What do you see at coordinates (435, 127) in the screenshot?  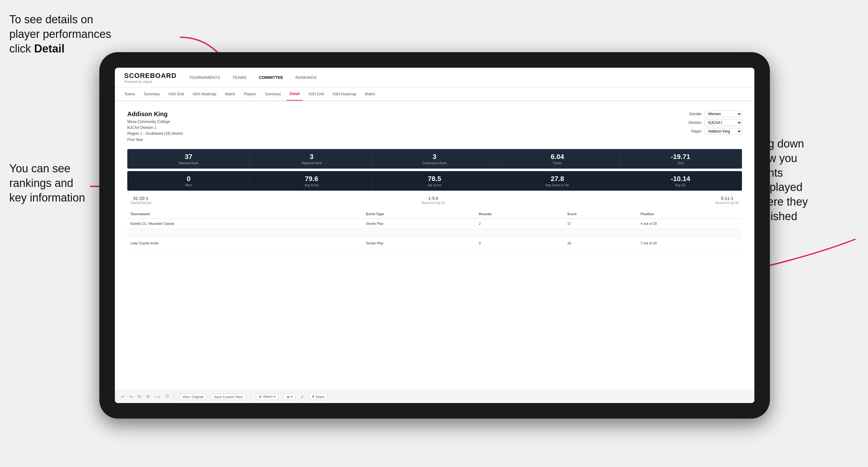 I see `player-header: Addison King Mesa Community College NJCA…` at bounding box center [435, 127].